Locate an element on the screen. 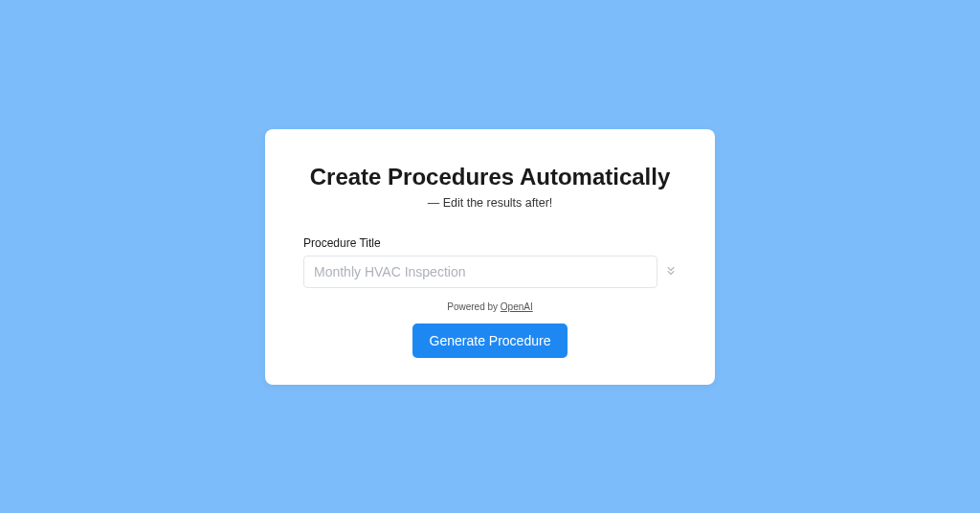  procedure-title-input is located at coordinates (480, 272).